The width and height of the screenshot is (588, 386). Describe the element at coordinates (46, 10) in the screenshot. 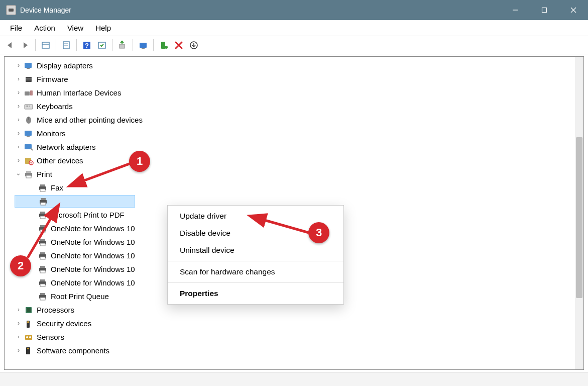

I see `window-title: Device Manager` at that location.